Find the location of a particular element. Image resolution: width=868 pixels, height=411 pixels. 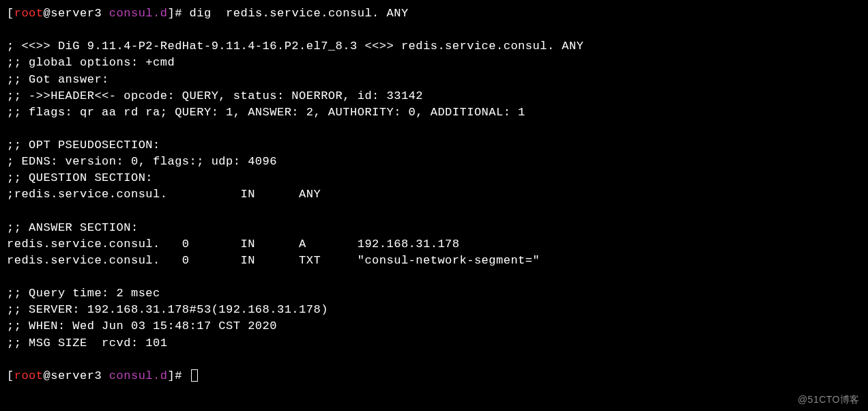

prompt-line-2: [root@server3 consul.d]# is located at coordinates (434, 376).